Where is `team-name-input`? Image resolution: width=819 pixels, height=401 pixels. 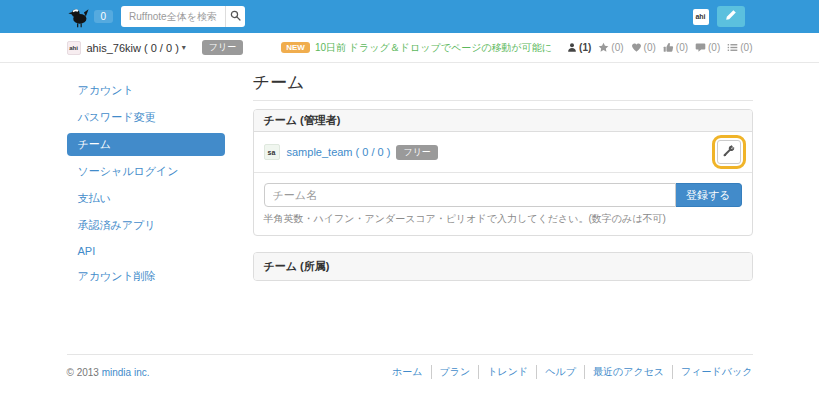 team-name-input is located at coordinates (470, 195).